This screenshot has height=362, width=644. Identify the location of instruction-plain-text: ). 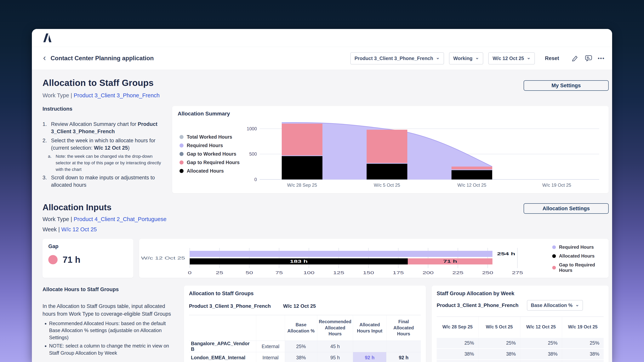
(129, 148).